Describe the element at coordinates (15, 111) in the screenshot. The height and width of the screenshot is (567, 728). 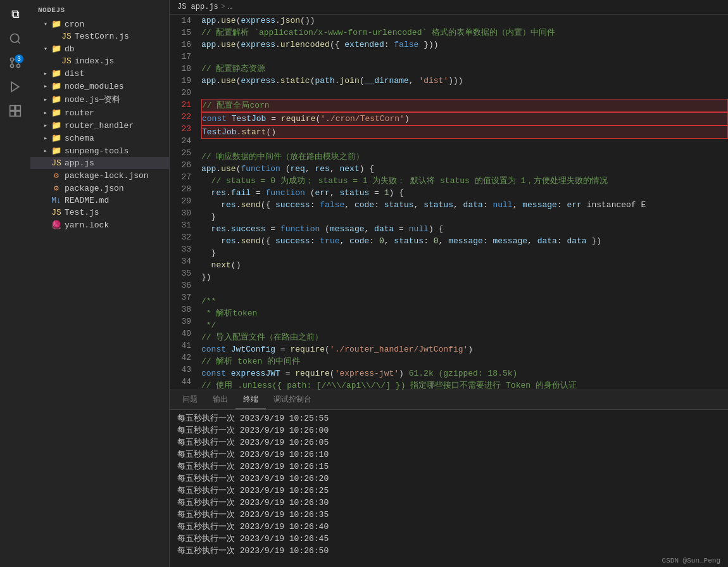
I see `extensions-icon` at that location.